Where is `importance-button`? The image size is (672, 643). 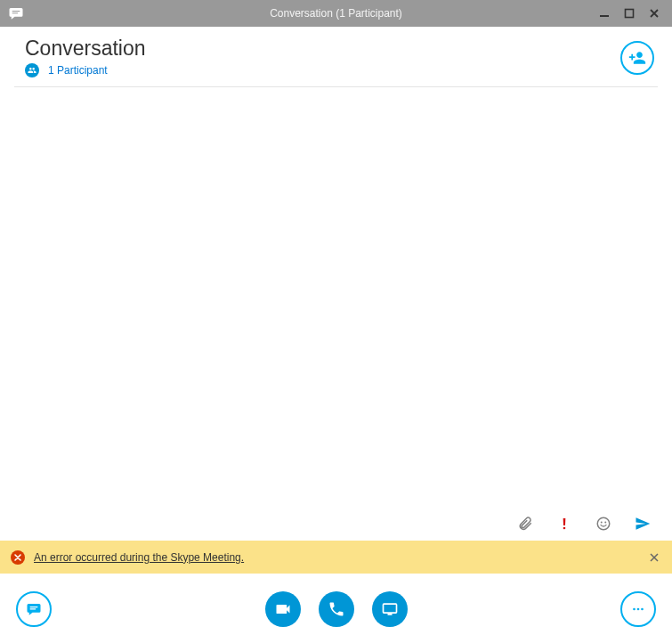
importance-button is located at coordinates (564, 524).